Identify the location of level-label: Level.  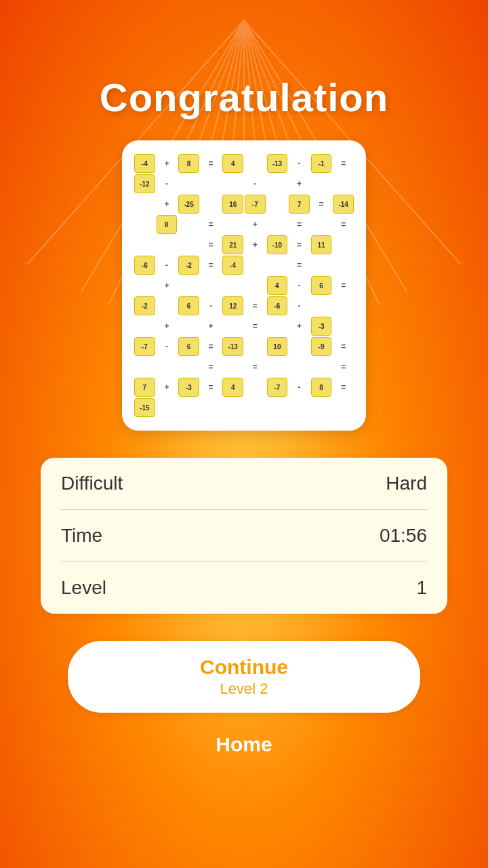
(84, 588).